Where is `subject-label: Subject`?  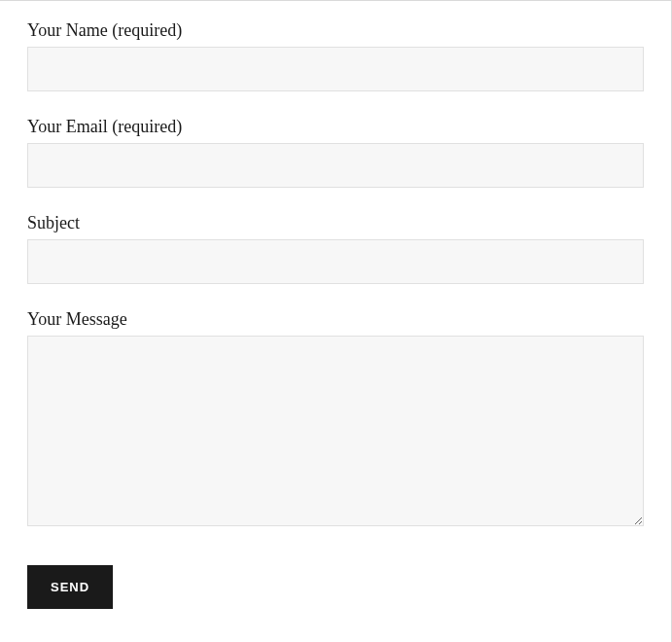 subject-label: Subject is located at coordinates (336, 224).